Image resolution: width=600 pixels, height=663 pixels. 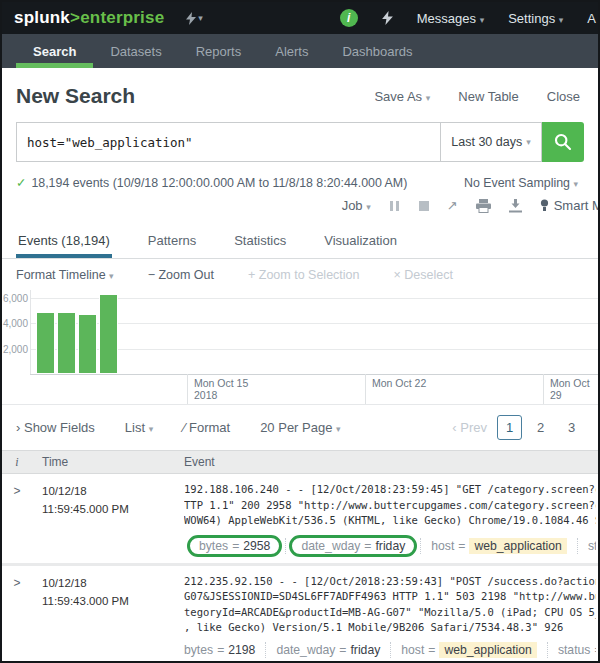 What do you see at coordinates (572, 428) in the screenshot?
I see `page-button-3: 3` at bounding box center [572, 428].